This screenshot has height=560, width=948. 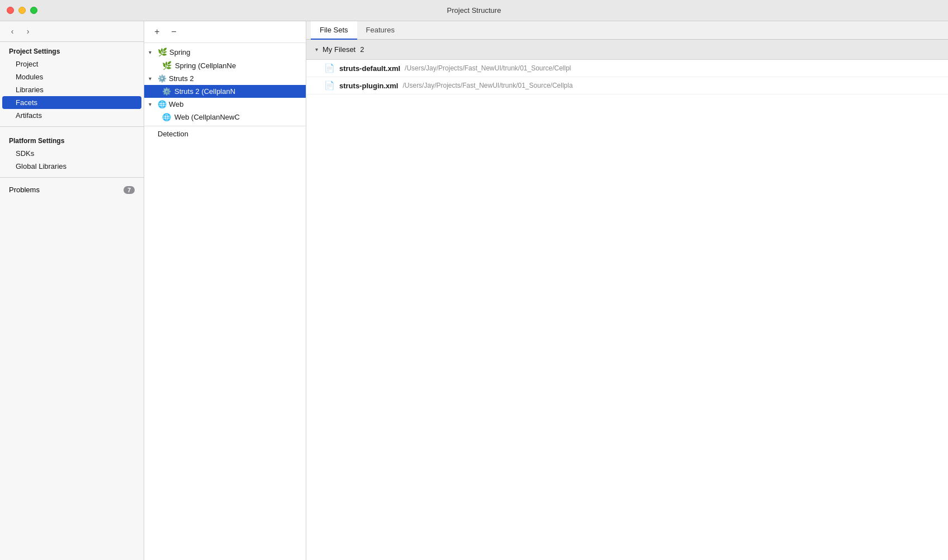 What do you see at coordinates (167, 92) in the screenshot?
I see `struts-child-icon: ⚙️` at bounding box center [167, 92].